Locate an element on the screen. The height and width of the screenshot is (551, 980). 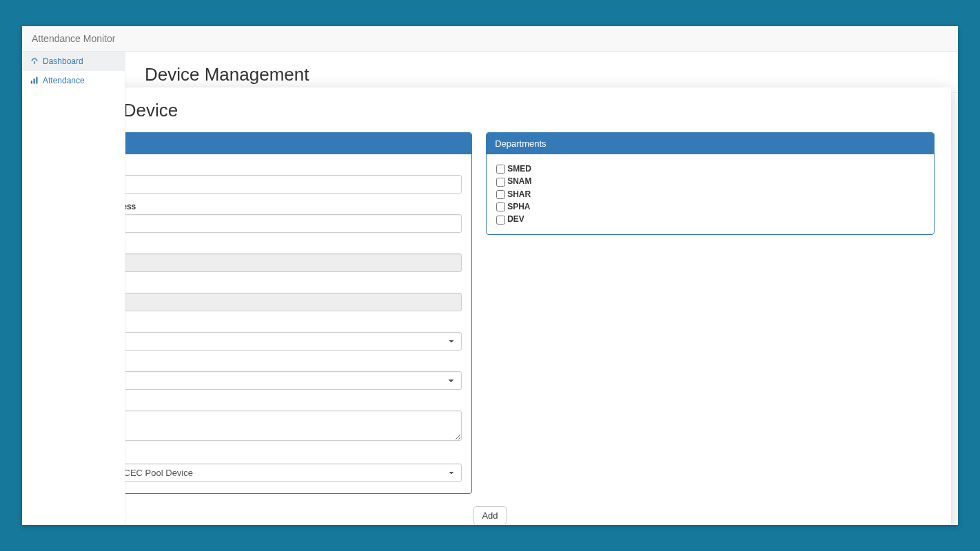
sidebar-item-attendance: Attendance is located at coordinates (73, 81).